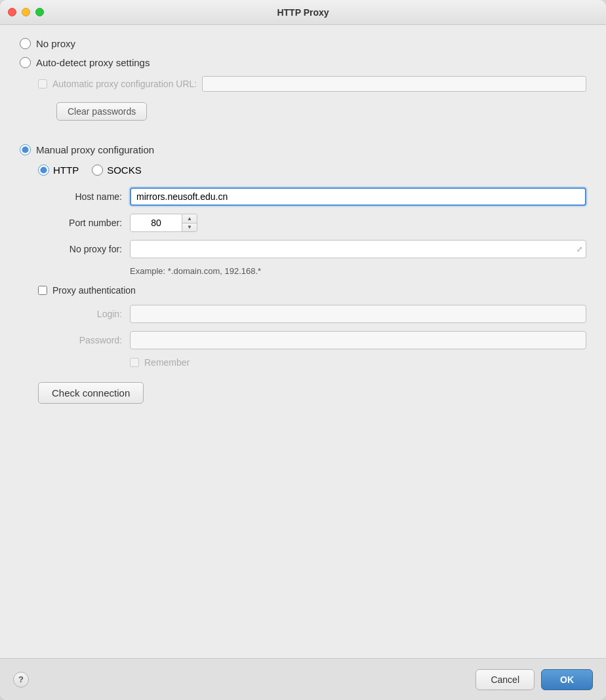 This screenshot has width=606, height=700. I want to click on no-proxy-for-row: No proxy for: ⤢, so click(312, 249).